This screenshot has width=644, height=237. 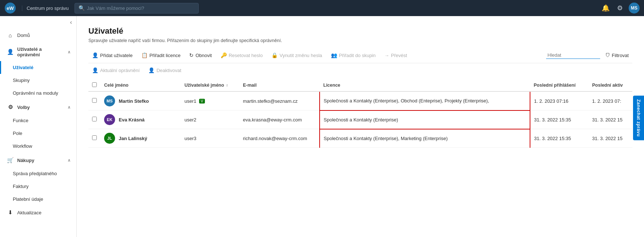 I want to click on row-license-cell: Společnosti a Kontakty (Enterprise), Obc…, so click(x=425, y=101).